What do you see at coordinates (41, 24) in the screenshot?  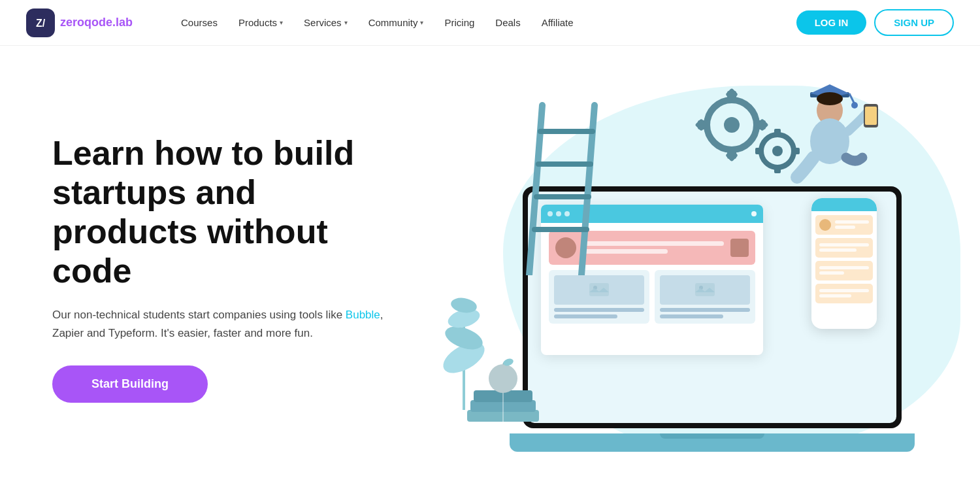 I see `svg-text: Z/` at bounding box center [41, 24].